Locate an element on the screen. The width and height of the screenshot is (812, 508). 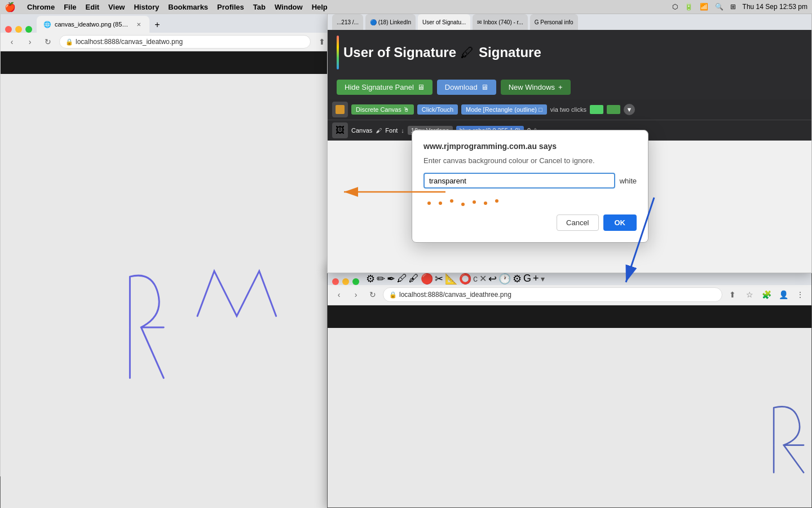
menu-help: Help is located at coordinates (320, 7).